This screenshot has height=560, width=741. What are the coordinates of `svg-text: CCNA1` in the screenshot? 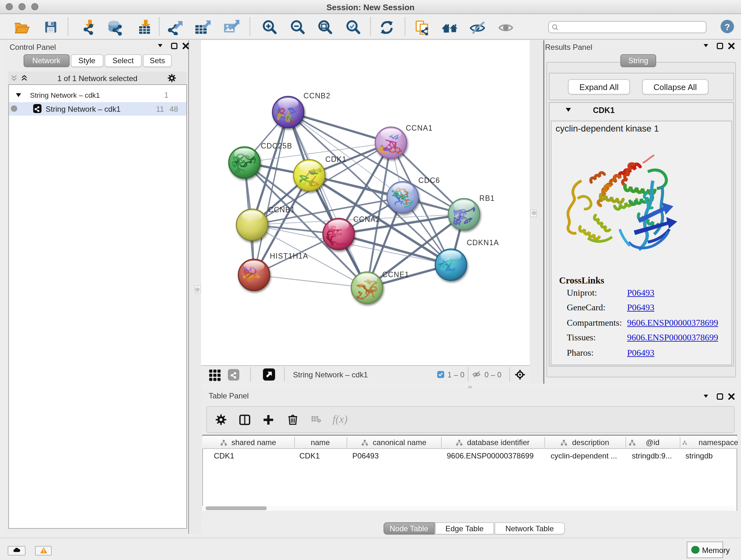 It's located at (419, 128).